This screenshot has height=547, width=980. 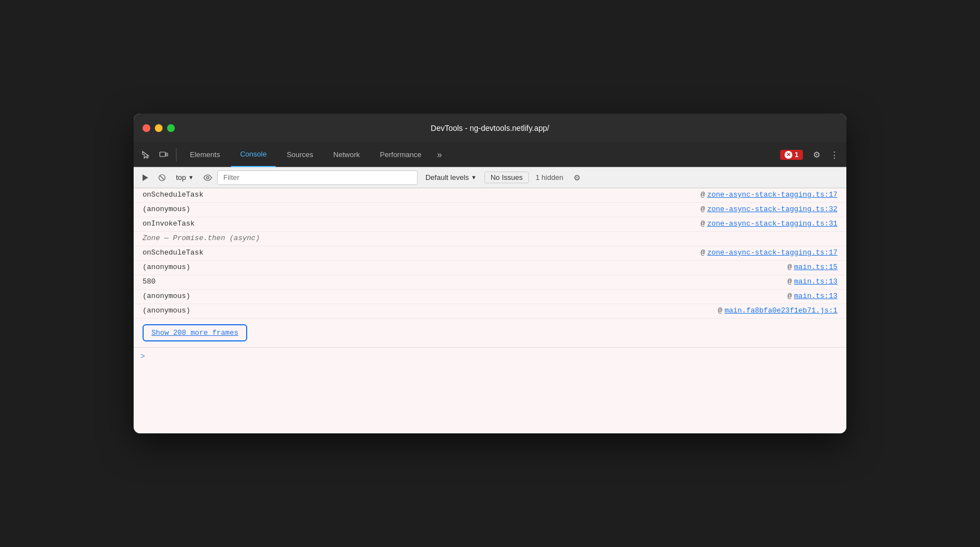 I want to click on source-link: zone-async-stack-tagging.ts:31, so click(x=772, y=224).